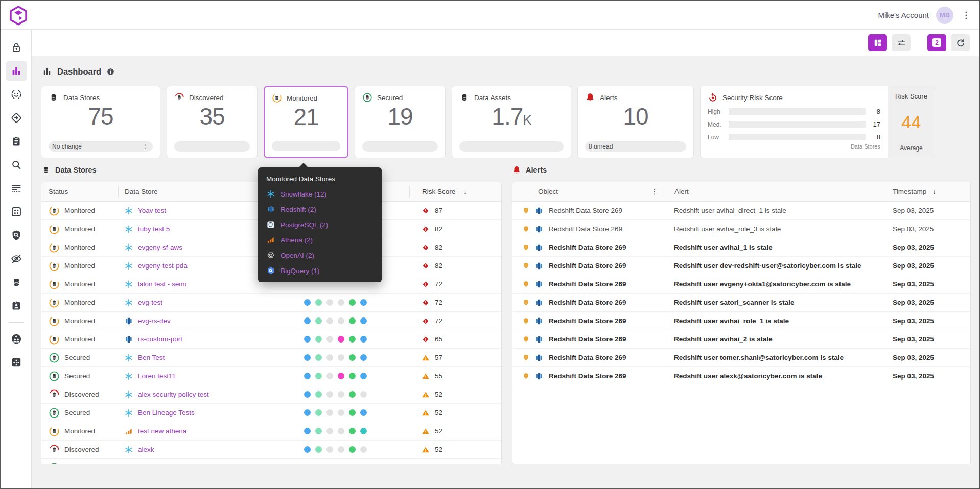 The image size is (980, 489). What do you see at coordinates (426, 395) in the screenshot?
I see `risk-med-icon` at bounding box center [426, 395].